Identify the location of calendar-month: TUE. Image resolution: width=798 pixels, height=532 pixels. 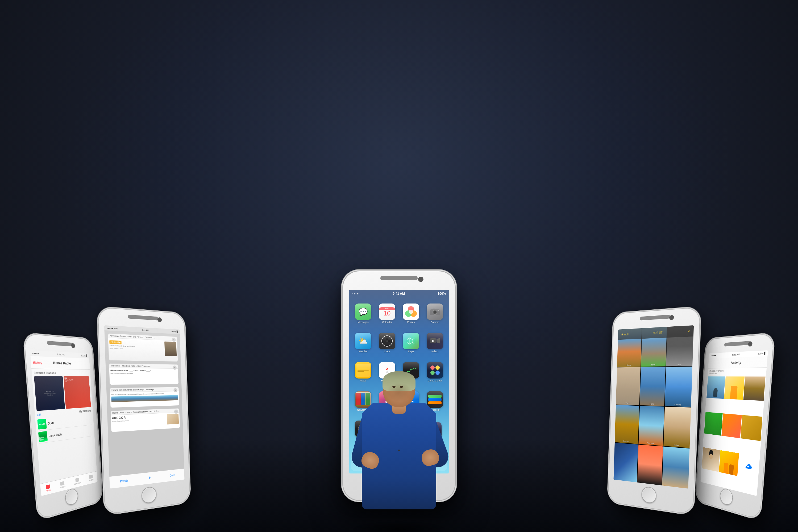
(387, 309).